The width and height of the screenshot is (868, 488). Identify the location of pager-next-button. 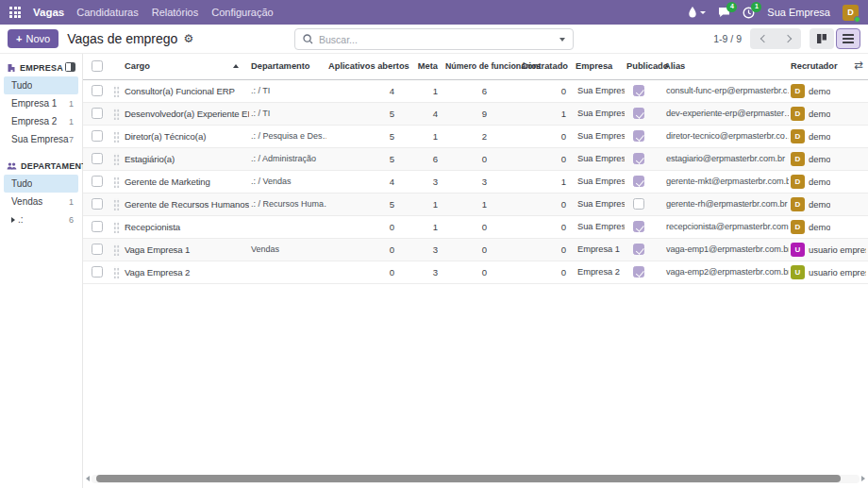
(789, 39).